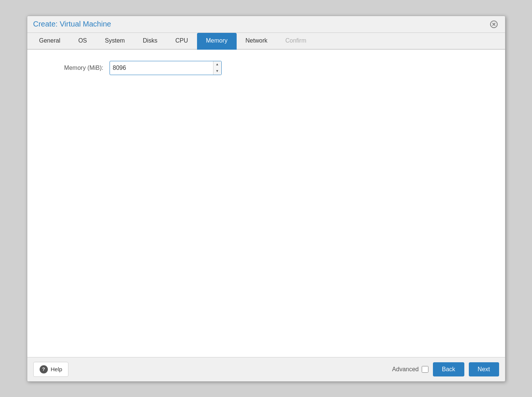 The width and height of the screenshot is (532, 397). Describe the element at coordinates (72, 68) in the screenshot. I see `memory-label: Memory (MiB):` at that location.